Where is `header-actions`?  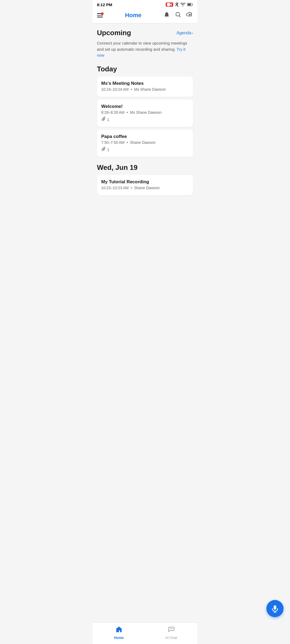 header-actions is located at coordinates (178, 15).